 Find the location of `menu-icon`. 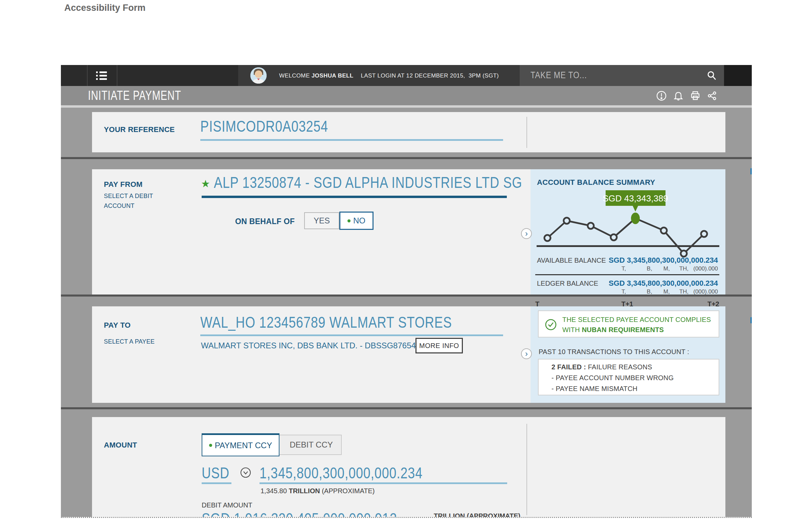

menu-icon is located at coordinates (102, 76).